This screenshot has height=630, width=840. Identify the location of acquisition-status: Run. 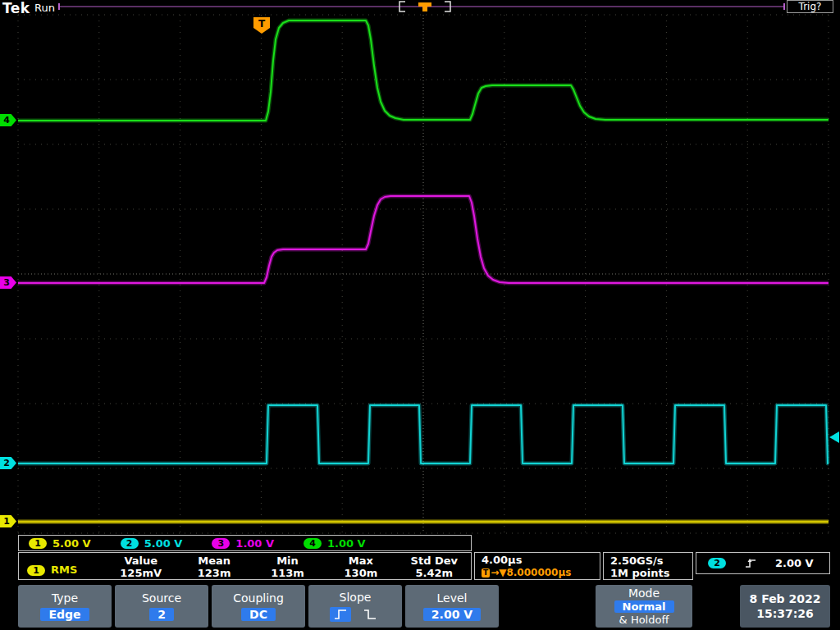
(44, 8).